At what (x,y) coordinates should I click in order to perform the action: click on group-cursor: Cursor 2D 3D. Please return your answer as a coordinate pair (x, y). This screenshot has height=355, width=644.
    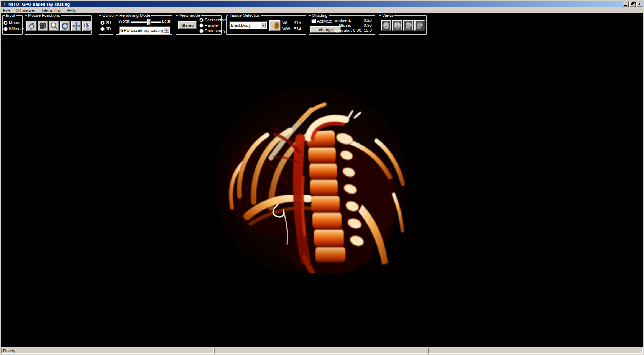
    Looking at the image, I should click on (106, 25).